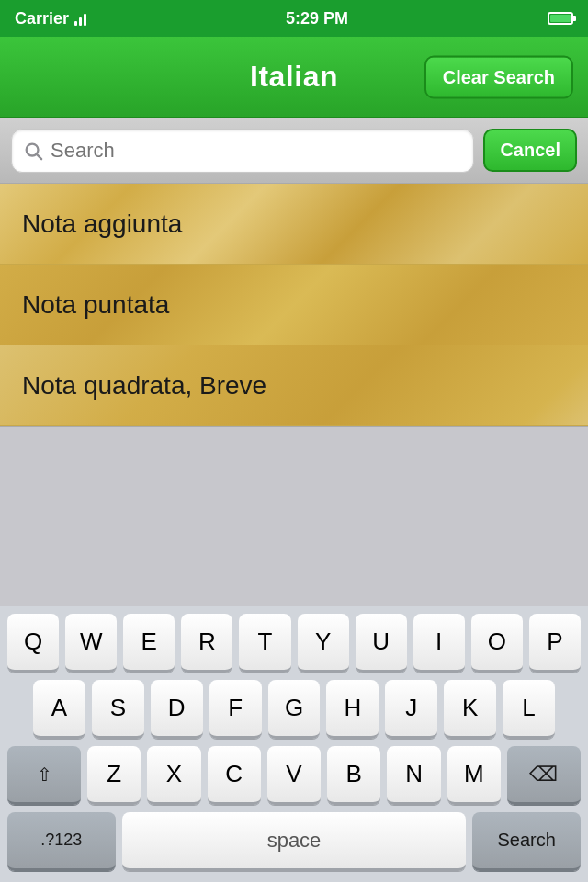 The height and width of the screenshot is (882, 588). I want to click on keyboard-row-4: .?123 space Search, so click(294, 843).